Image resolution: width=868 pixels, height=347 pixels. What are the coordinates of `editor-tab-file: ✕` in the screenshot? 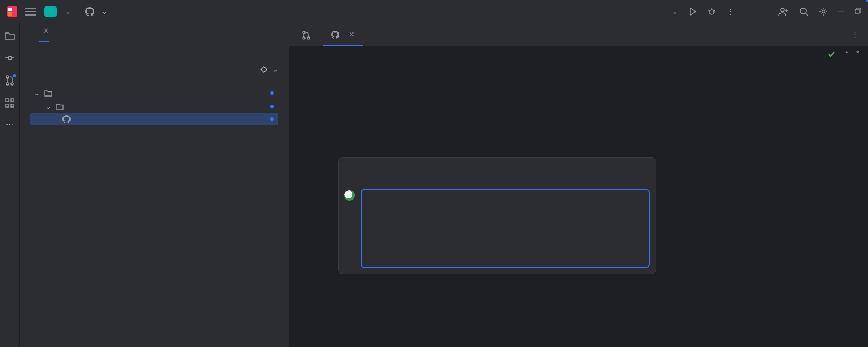 It's located at (343, 35).